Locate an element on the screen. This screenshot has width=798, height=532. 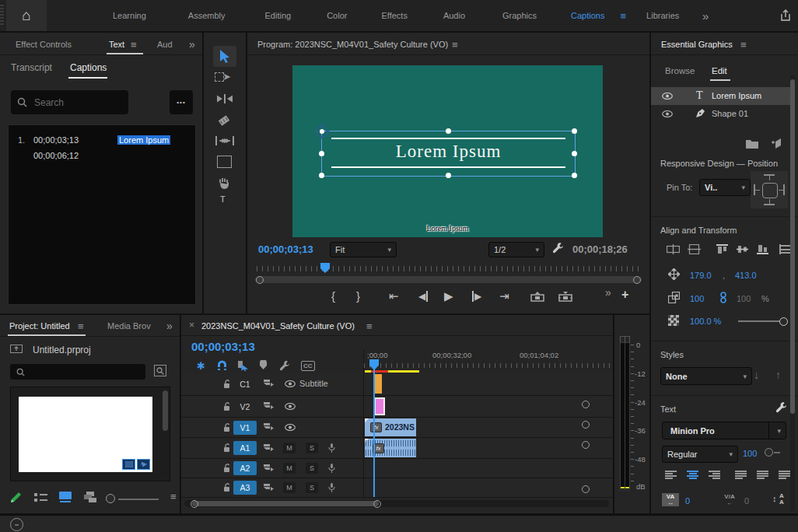
goto-in-button: ⇤ is located at coordinates (394, 296).